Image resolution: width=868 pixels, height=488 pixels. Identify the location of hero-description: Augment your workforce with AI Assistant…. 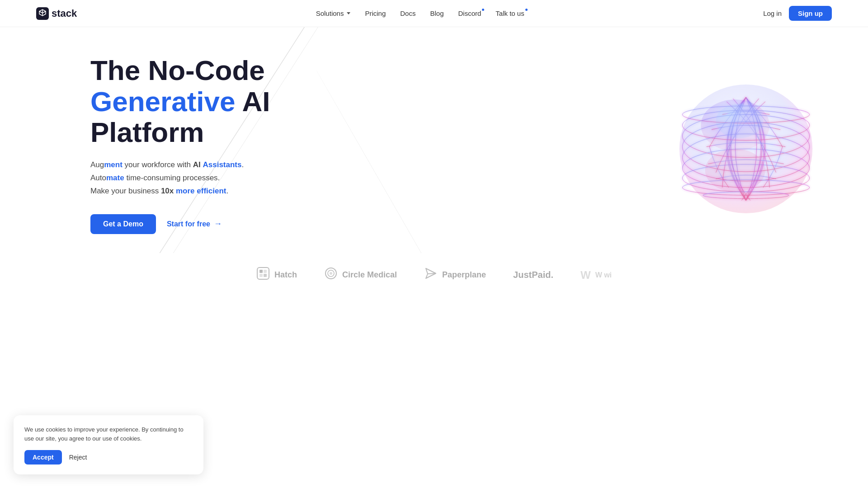
(180, 178).